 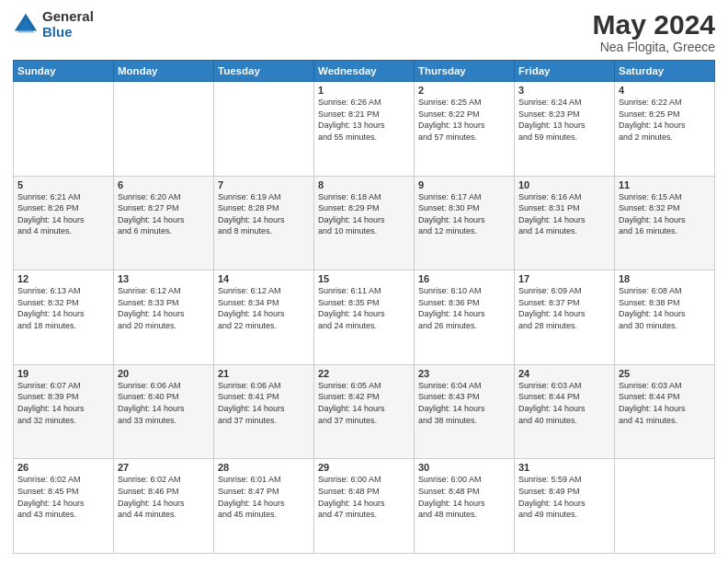 I want to click on logo-text: General Blue, so click(x=68, y=24).